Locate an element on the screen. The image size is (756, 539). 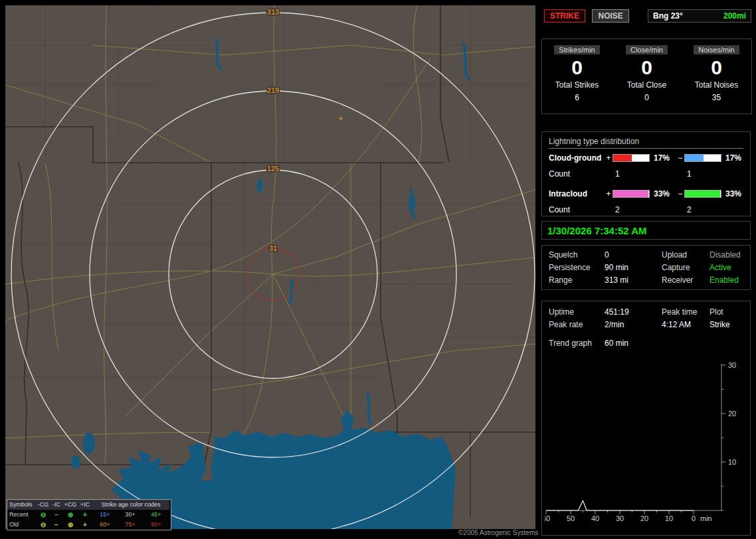
total-close-value: 0 is located at coordinates (647, 98).